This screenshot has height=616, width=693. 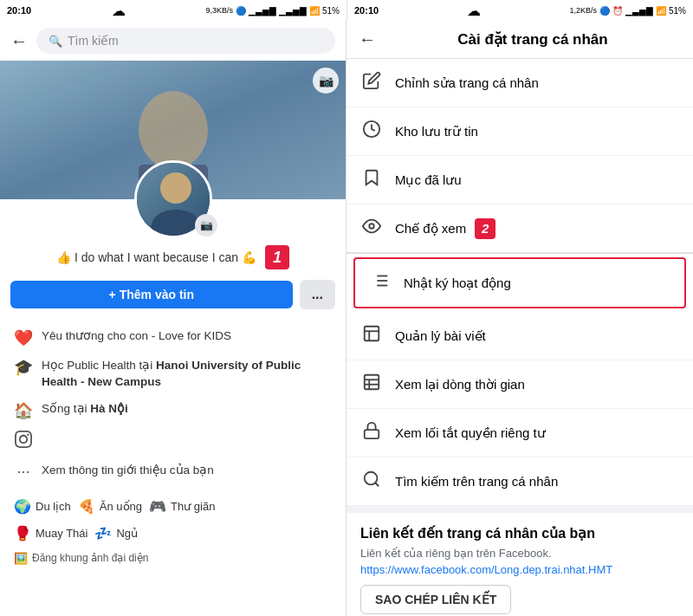 What do you see at coordinates (520, 180) in the screenshot?
I see `menu-item-saved: Mục đã lưu` at bounding box center [520, 180].